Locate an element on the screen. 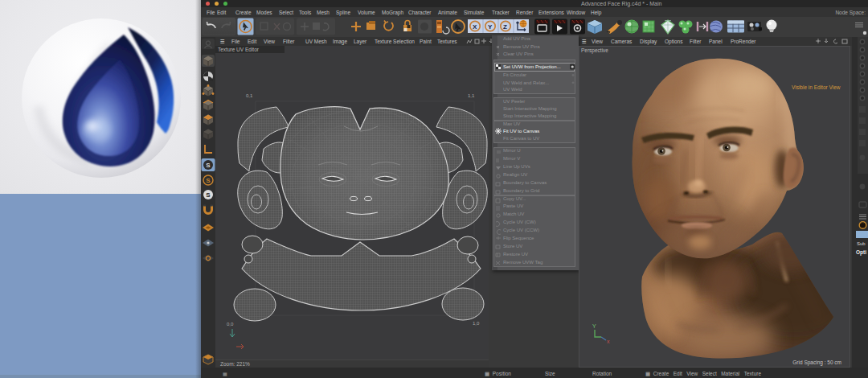 The height and width of the screenshot is (378, 868). svg-text: Opti is located at coordinates (862, 253).